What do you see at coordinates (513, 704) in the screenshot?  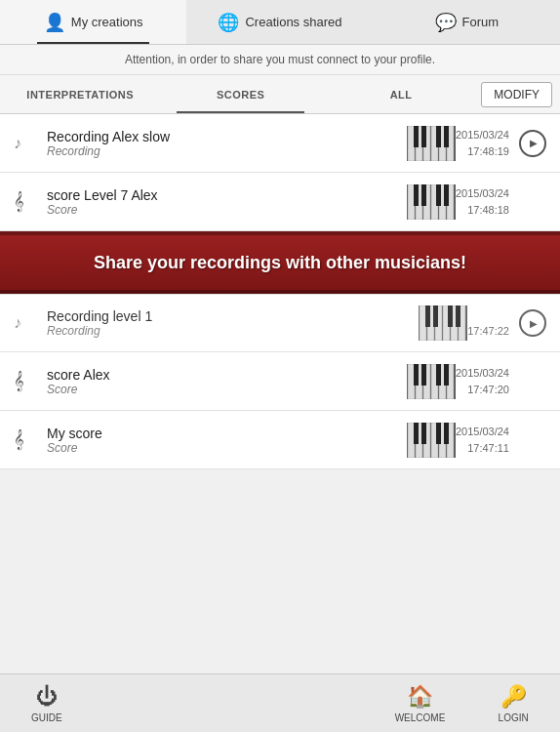 I see `bottom-nav-login: 🔑 LOGIN` at bounding box center [513, 704].